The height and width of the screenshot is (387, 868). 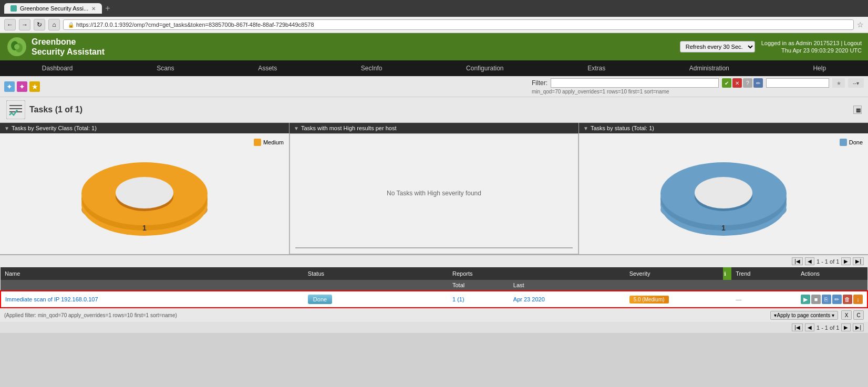 I want to click on filter-actions: ✔ ✕ ? ✏, so click(x=742, y=83).